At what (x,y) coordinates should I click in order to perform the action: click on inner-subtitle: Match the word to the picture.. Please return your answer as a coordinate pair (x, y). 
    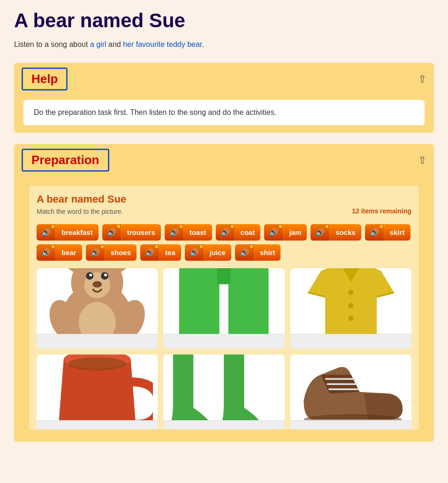
    Looking at the image, I should click on (80, 211).